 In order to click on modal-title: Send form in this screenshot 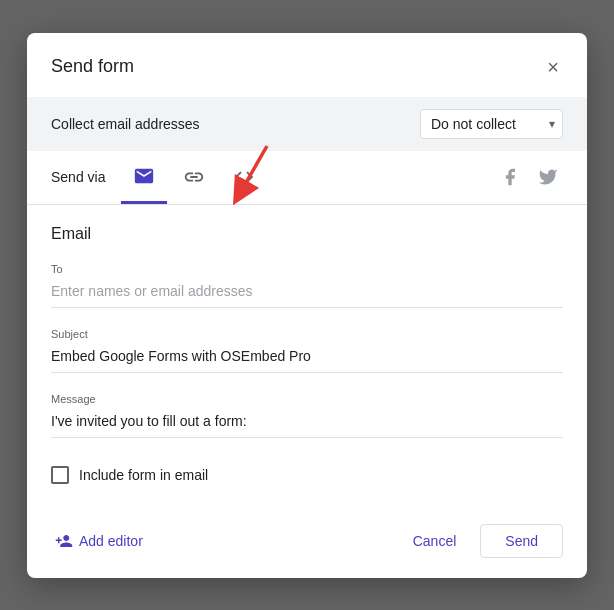, I will do `click(92, 66)`.